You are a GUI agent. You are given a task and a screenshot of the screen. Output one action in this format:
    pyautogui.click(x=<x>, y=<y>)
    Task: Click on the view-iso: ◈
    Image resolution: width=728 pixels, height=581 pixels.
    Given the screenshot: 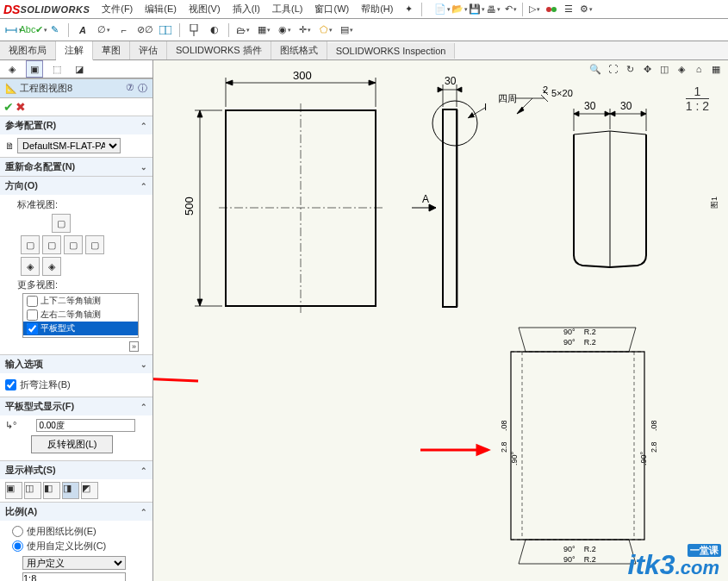 What is the action you would take?
    pyautogui.click(x=30, y=266)
    